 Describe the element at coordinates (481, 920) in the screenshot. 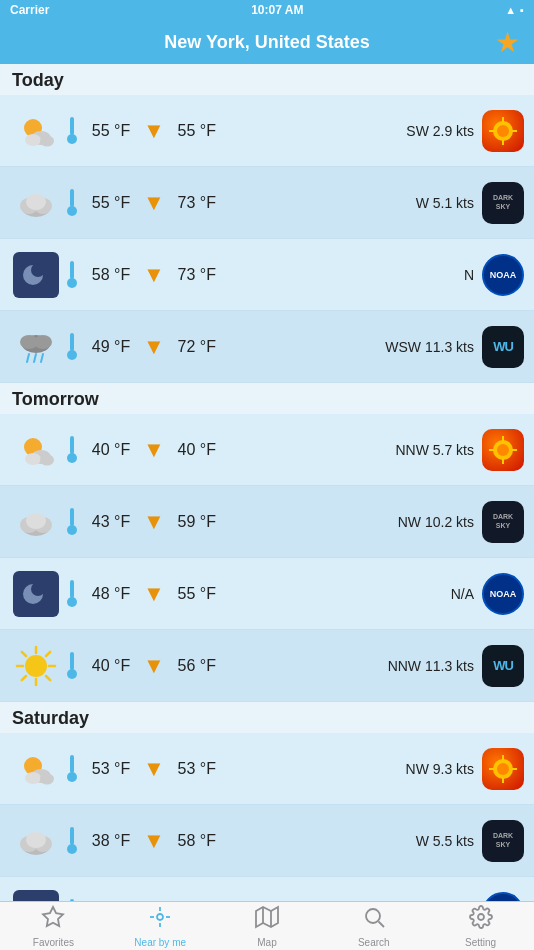

I see `gear-icon` at that location.